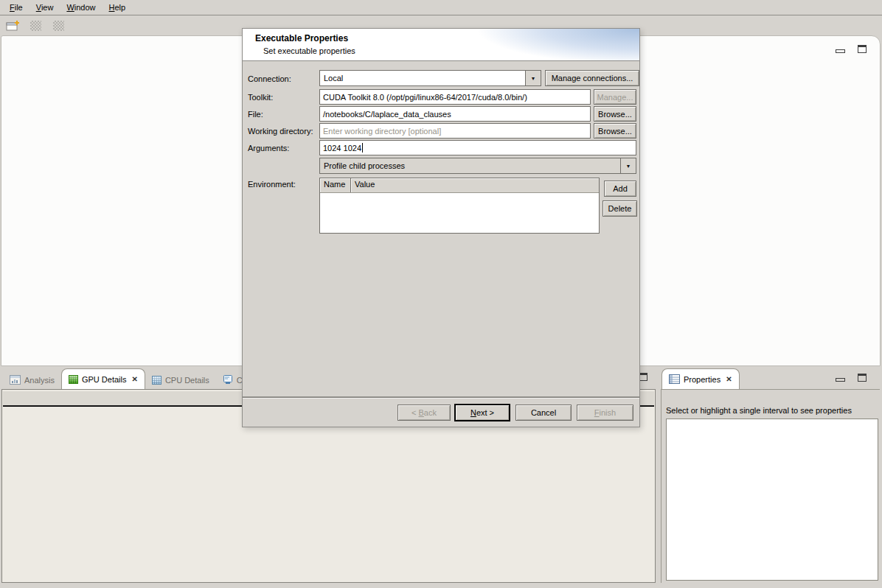  What do you see at coordinates (862, 49) in the screenshot?
I see `maximize-view-icon` at bounding box center [862, 49].